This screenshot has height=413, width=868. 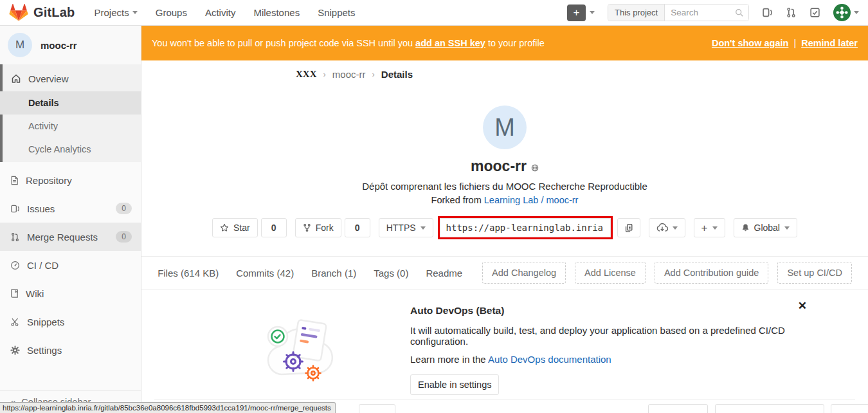 What do you see at coordinates (662, 228) in the screenshot?
I see `cloud-download-icon` at bounding box center [662, 228].